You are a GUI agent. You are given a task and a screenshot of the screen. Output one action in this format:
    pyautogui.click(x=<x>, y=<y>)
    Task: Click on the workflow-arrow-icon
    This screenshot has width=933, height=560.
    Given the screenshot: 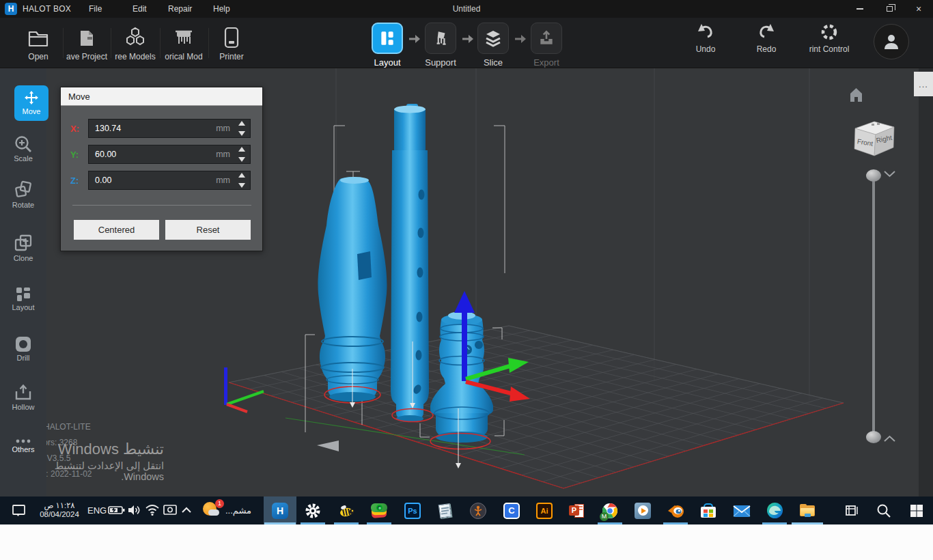 What is the action you would take?
    pyautogui.click(x=468, y=39)
    